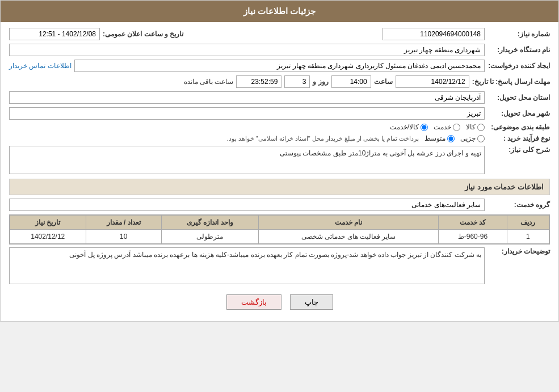 This screenshot has width=559, height=392. I want to click on radio-kala-khadamat, so click(424, 127).